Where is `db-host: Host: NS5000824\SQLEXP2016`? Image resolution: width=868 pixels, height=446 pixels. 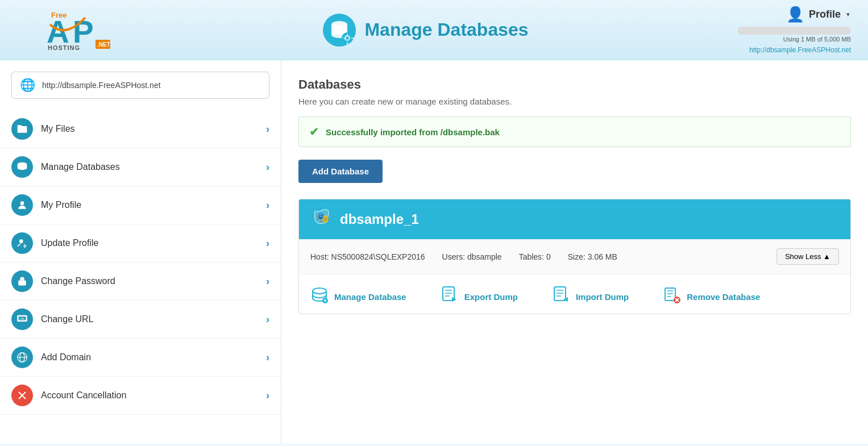 db-host: Host: NS5000824\SQLEXP2016 is located at coordinates (368, 257).